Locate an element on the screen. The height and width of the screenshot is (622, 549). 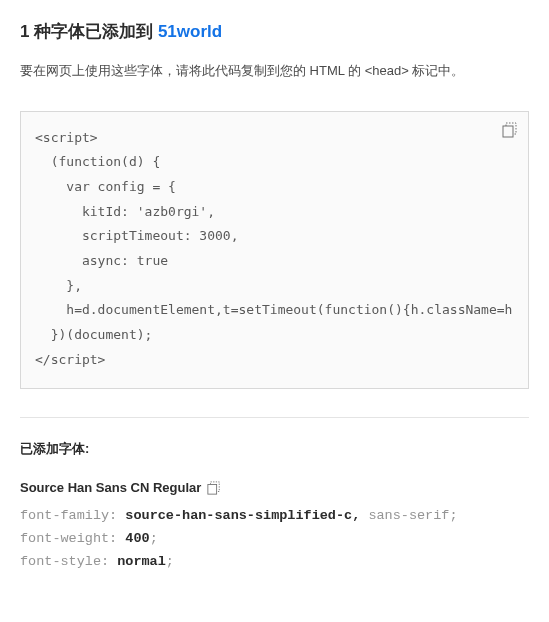
css-line-weight: font-weight: 400; is located at coordinates (274, 540).